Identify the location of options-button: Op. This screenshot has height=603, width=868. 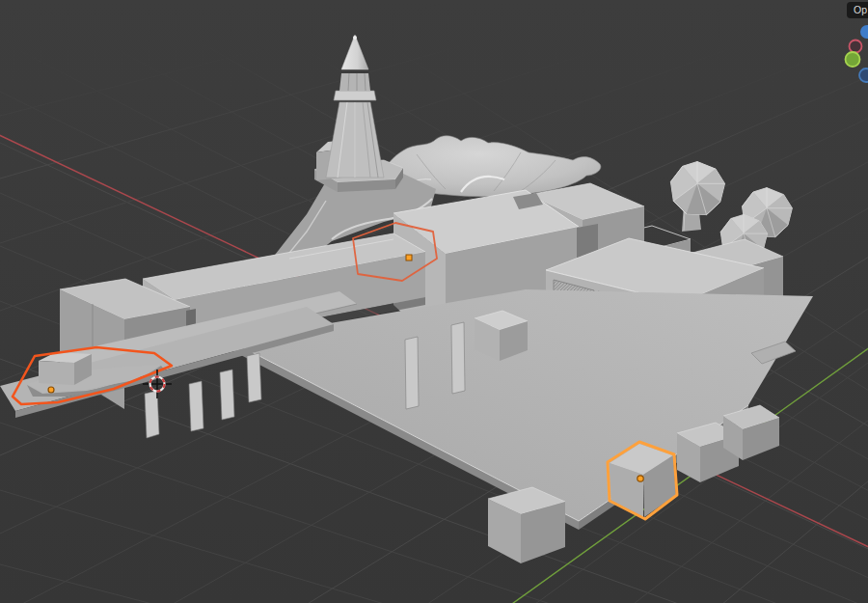
(857, 10).